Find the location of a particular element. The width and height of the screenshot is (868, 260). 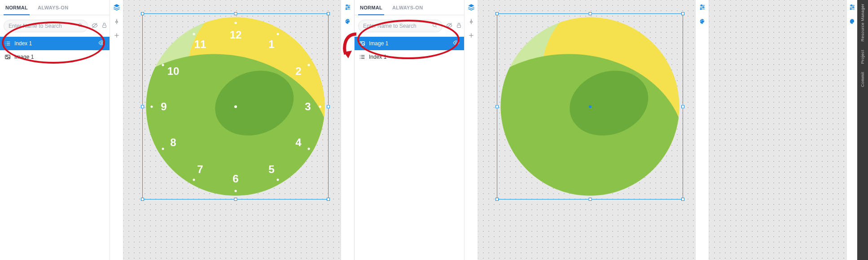

layer-label: Index 1 is located at coordinates (378, 57).